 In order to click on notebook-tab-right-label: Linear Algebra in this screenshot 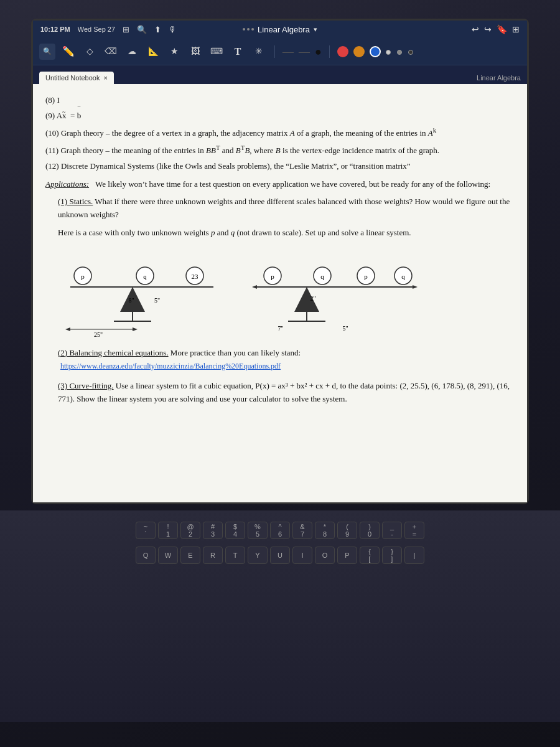, I will do `click(499, 79)`.